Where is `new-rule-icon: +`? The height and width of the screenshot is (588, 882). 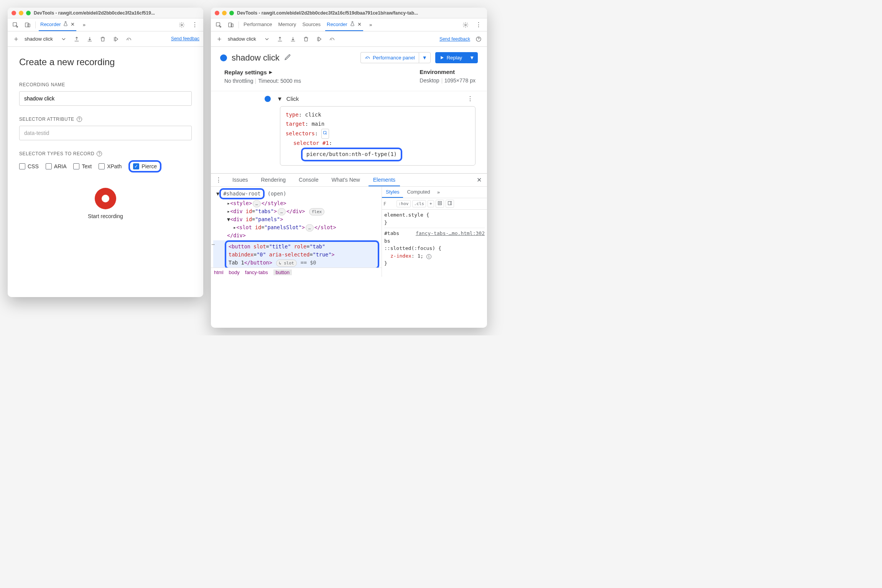
new-rule-icon: + is located at coordinates (431, 204).